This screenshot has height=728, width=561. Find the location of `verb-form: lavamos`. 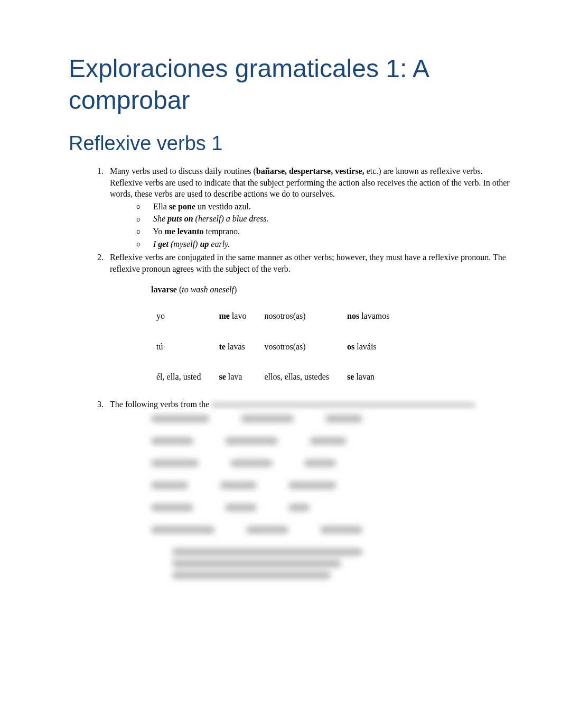

verb-form: lavamos is located at coordinates (374, 316).